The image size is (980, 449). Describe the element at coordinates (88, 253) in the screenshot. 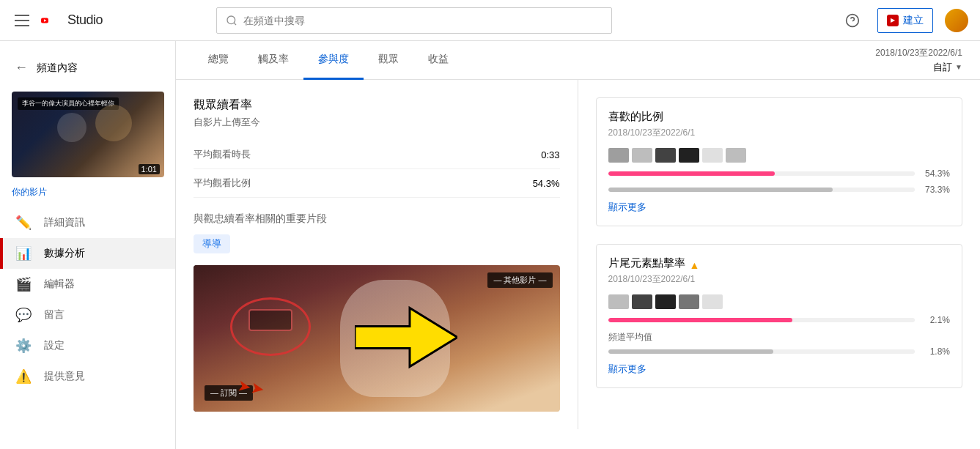

I see `sidebar-item-analytics: 📊 數據分析` at that location.